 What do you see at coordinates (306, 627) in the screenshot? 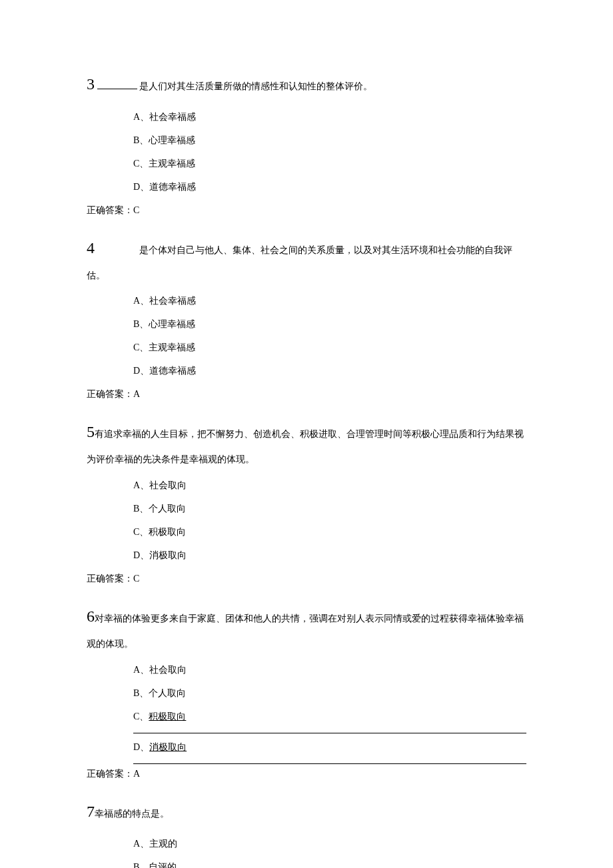
I see `question-stem: 6对幸福的体验更多来自于家庭、团体和他人的共情，强调在对别人表示同情或爱的过程获…` at bounding box center [306, 627].